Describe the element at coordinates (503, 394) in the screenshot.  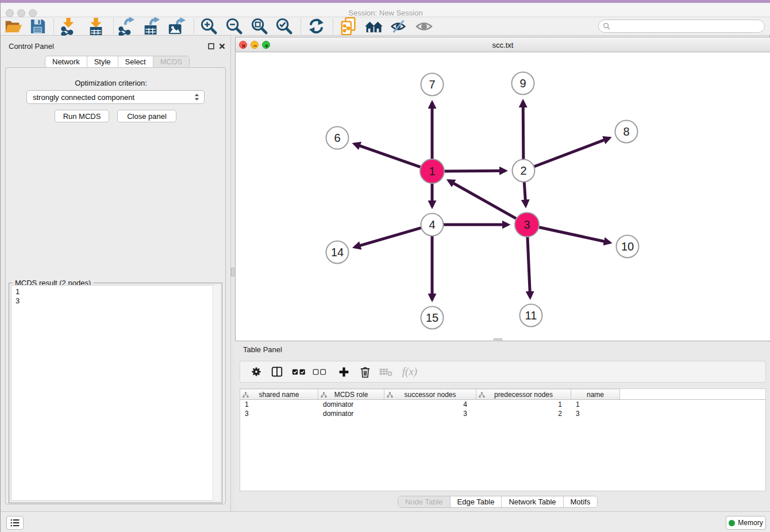
I see `table-header-row: shared nameMCDS rolesuccessor nodesprede…` at that location.